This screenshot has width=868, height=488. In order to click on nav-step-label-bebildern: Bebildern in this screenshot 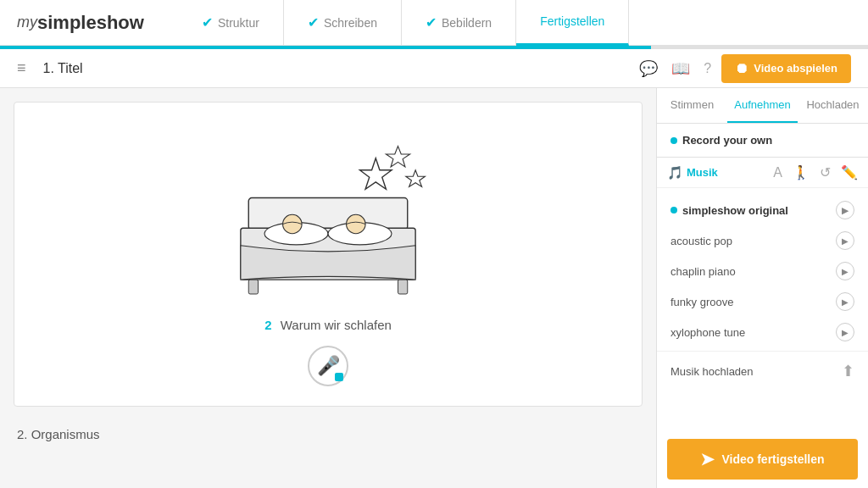, I will do `click(466, 23)`.